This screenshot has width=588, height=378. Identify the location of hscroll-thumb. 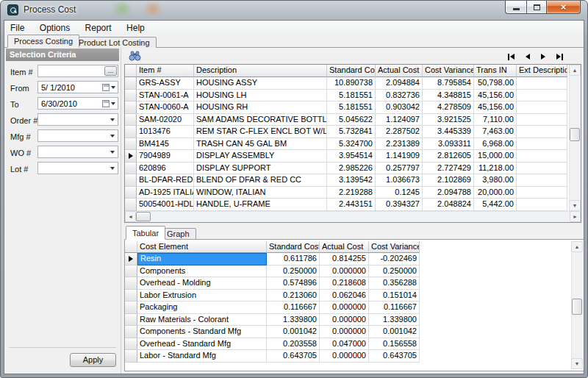
(143, 216).